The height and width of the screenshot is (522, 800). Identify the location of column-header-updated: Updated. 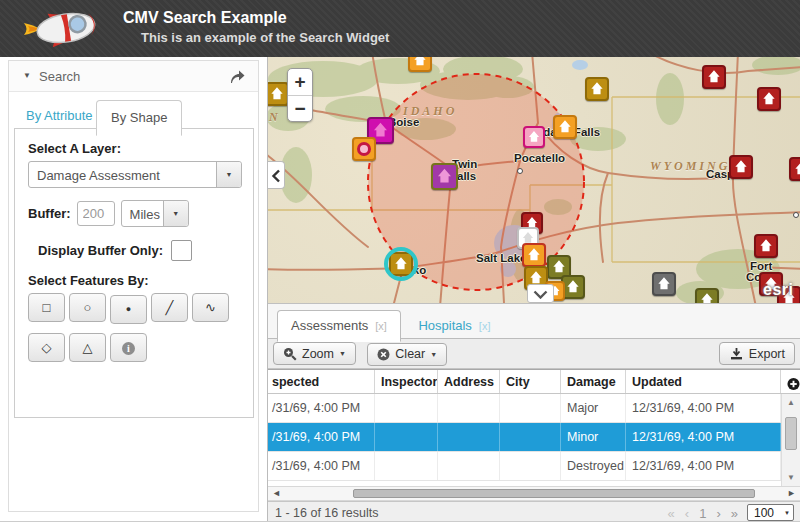
(704, 382).